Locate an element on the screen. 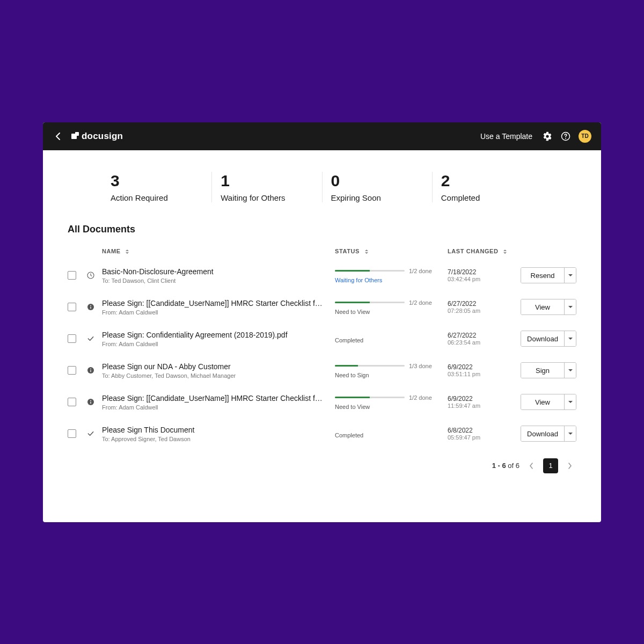  date-time: 11:59:47 am is located at coordinates (482, 406).